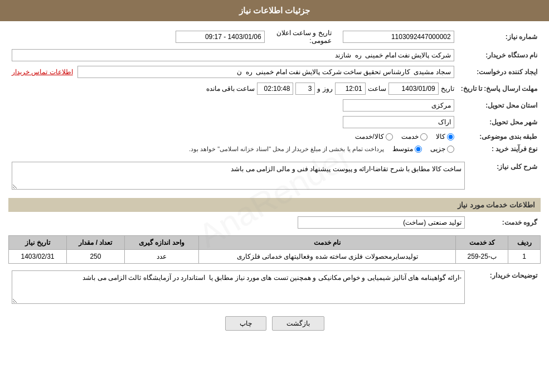 This screenshot has height=392, width=549. I want to click on purchase-type-desc: پرداخت تمام یا بخشی از مبلغ خریدار از مح…, so click(286, 149).